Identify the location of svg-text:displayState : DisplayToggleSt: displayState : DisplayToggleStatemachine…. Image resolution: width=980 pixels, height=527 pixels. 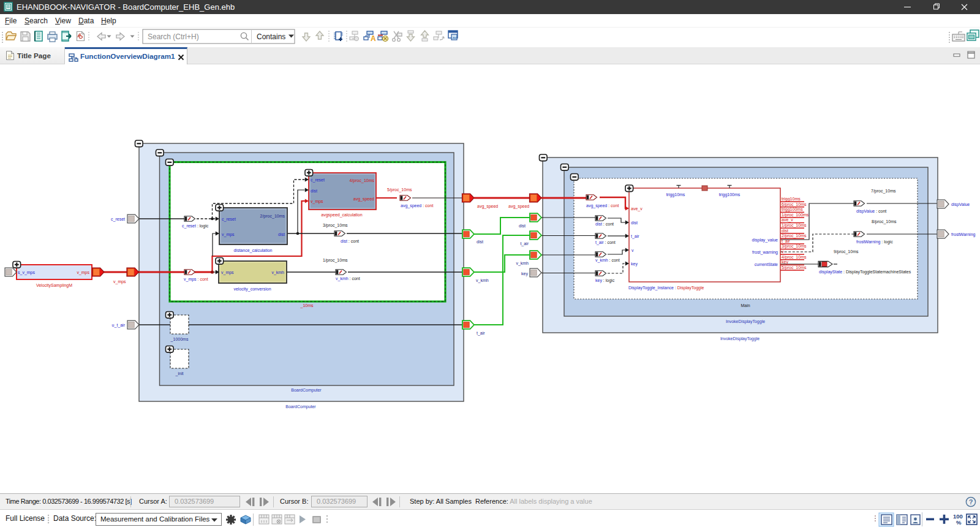
(865, 272).